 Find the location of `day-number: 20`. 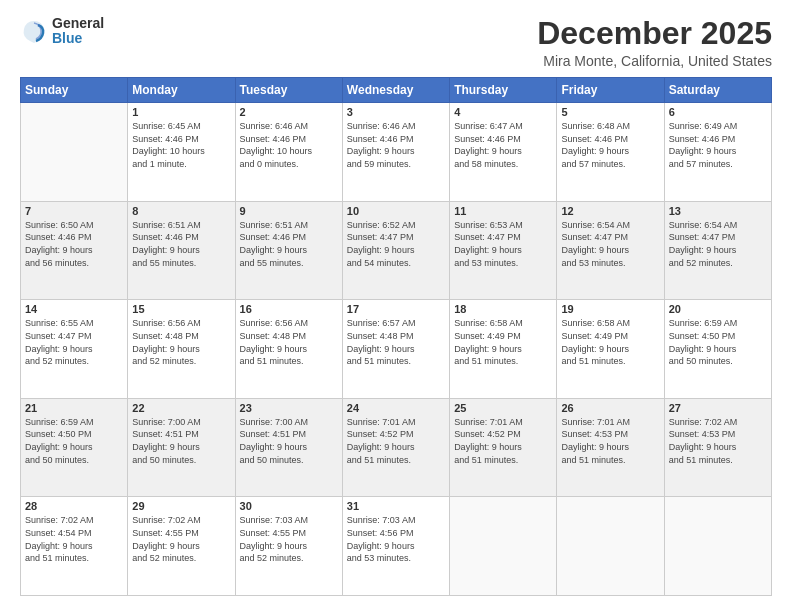

day-number: 20 is located at coordinates (718, 309).